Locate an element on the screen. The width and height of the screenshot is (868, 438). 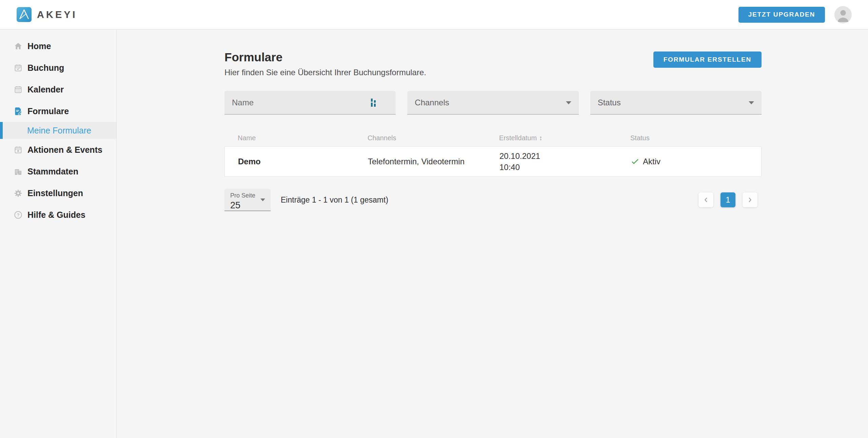
name-filter-input is located at coordinates (310, 103).